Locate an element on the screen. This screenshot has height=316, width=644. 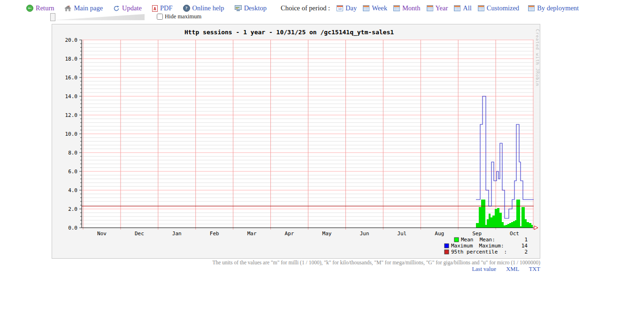
period-by-deployment-link: By deployment is located at coordinates (553, 8).